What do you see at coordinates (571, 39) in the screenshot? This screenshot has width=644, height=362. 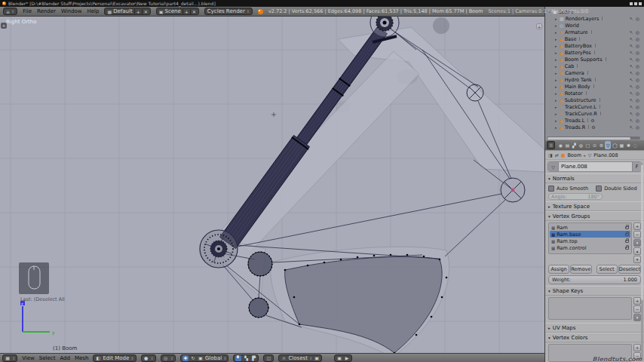 I see `outliner-item-label: Base` at bounding box center [571, 39].